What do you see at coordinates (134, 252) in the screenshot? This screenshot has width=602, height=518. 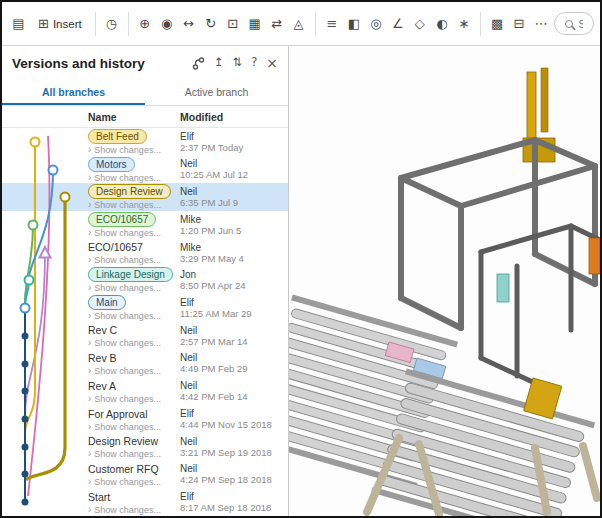 I see `version-name-cell: ECO/10657 › Show changes...` at bounding box center [134, 252].